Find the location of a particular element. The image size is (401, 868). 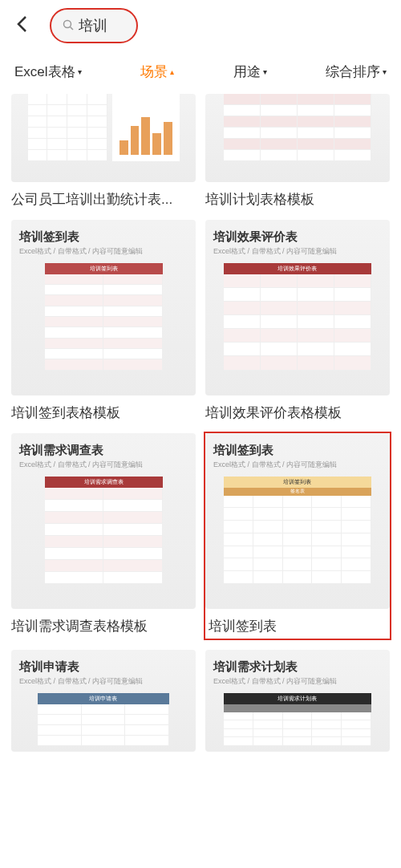

preview-title: 培训申请表 is located at coordinates (103, 667).